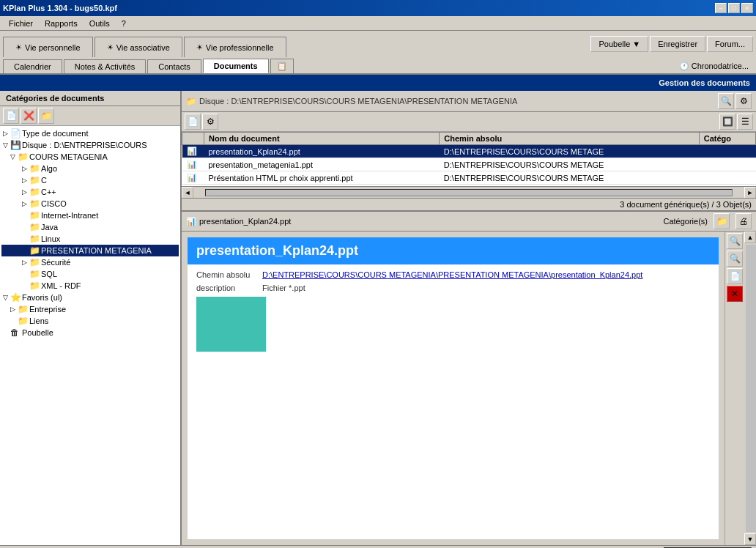 This screenshot has width=756, height=548. I want to click on v-scrollbar: ▲ ▼, so click(750, 388).